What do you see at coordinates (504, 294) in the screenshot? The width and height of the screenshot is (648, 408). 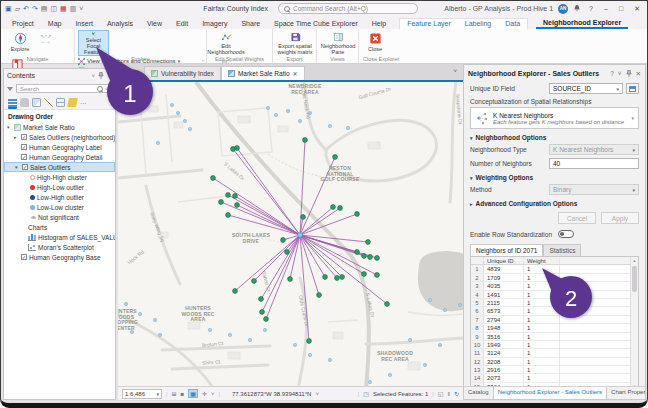 I see `unique-id-cell: 1491` at bounding box center [504, 294].